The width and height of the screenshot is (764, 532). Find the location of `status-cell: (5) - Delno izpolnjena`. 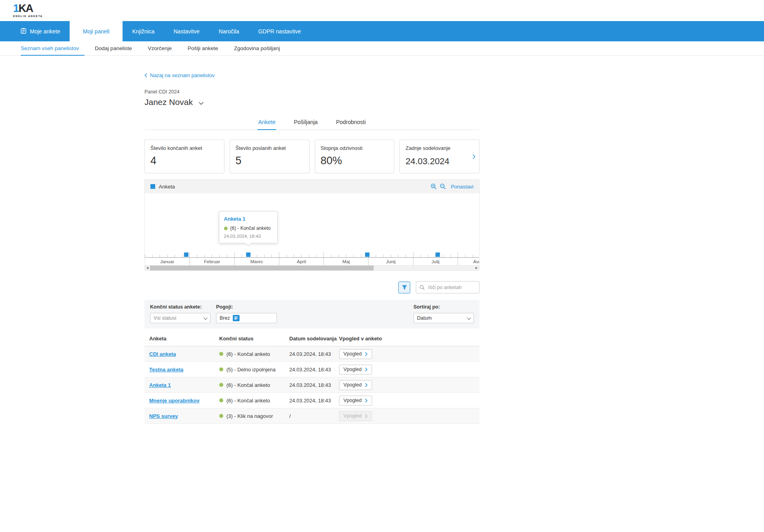

status-cell: (5) - Delno izpolnjena is located at coordinates (254, 370).